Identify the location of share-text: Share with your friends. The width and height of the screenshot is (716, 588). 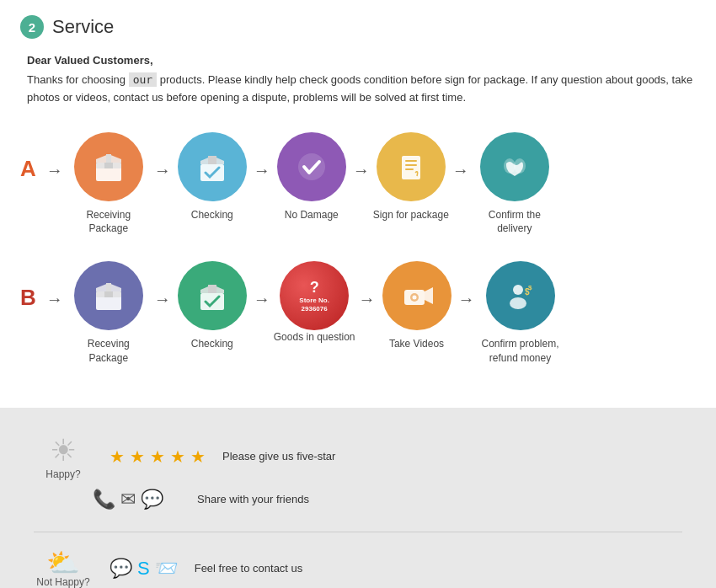
(253, 499).